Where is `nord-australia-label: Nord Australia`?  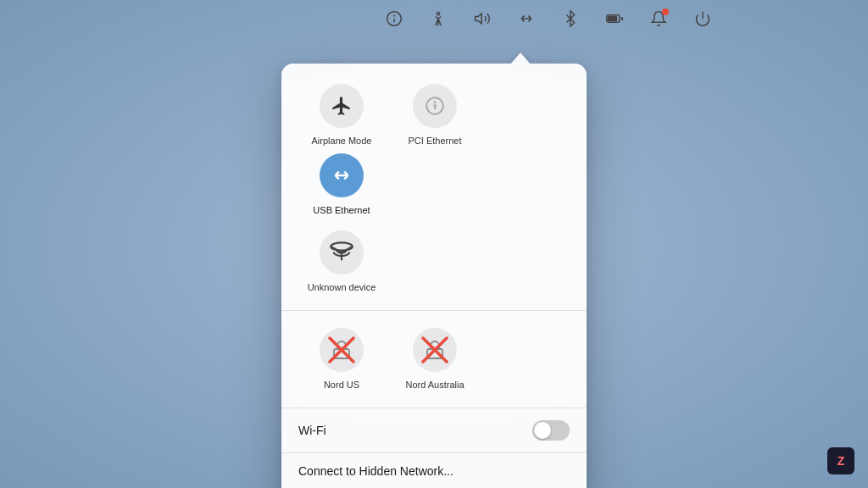 nord-australia-label: Nord Australia is located at coordinates (434, 385).